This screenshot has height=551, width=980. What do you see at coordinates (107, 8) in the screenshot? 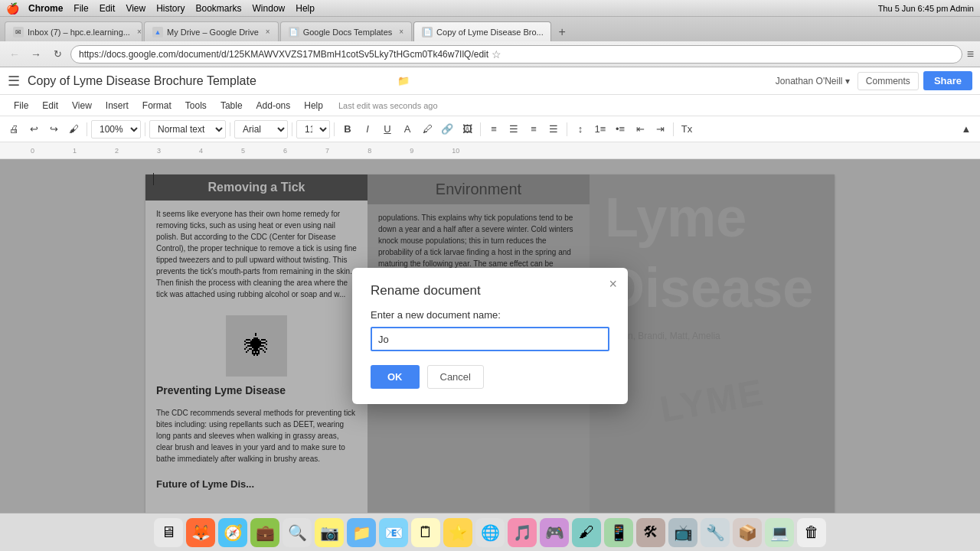
I see `menu-edit: Edit` at bounding box center [107, 8].